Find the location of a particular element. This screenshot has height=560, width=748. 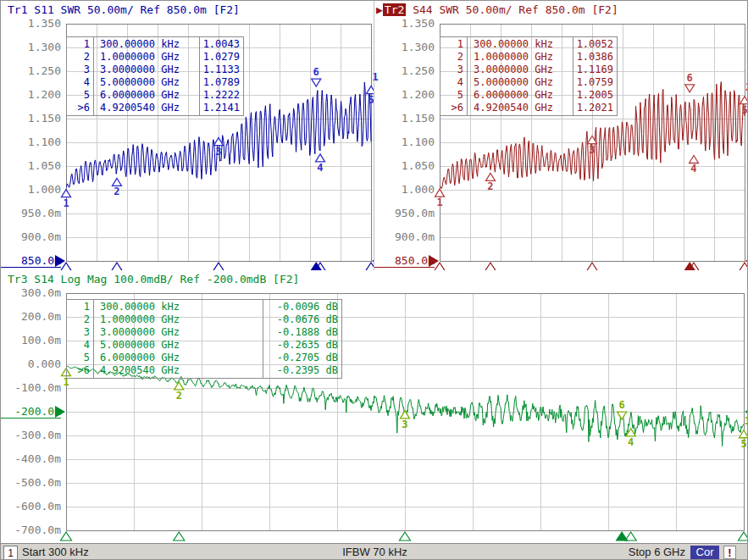

marker-table-row: 1300.00000 kHz-0.0096 dB is located at coordinates (204, 307).